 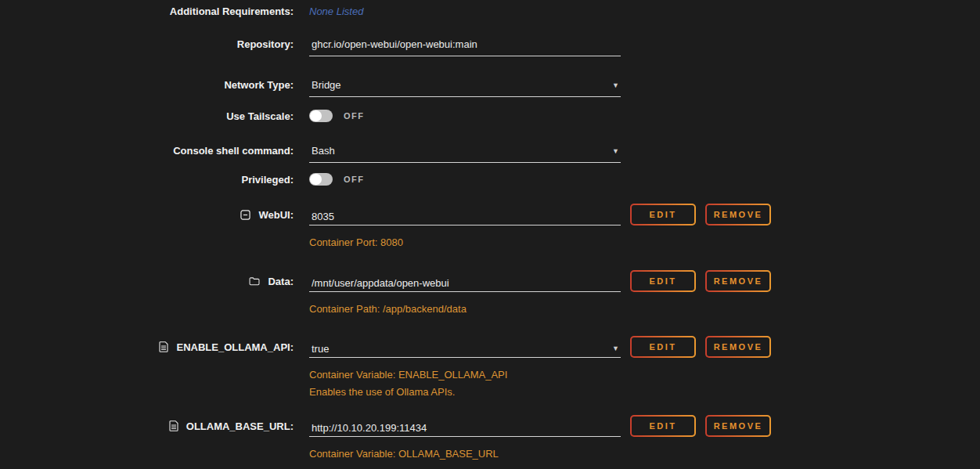 I want to click on data-label: Data:, so click(x=280, y=282).